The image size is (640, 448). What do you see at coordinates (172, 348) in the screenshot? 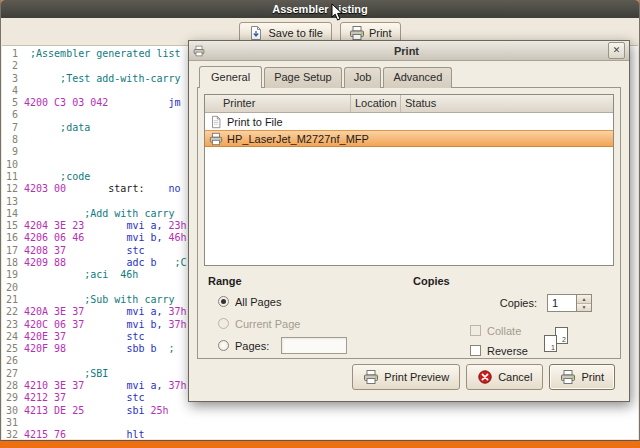
I see `code-cmt: ;` at bounding box center [172, 348].